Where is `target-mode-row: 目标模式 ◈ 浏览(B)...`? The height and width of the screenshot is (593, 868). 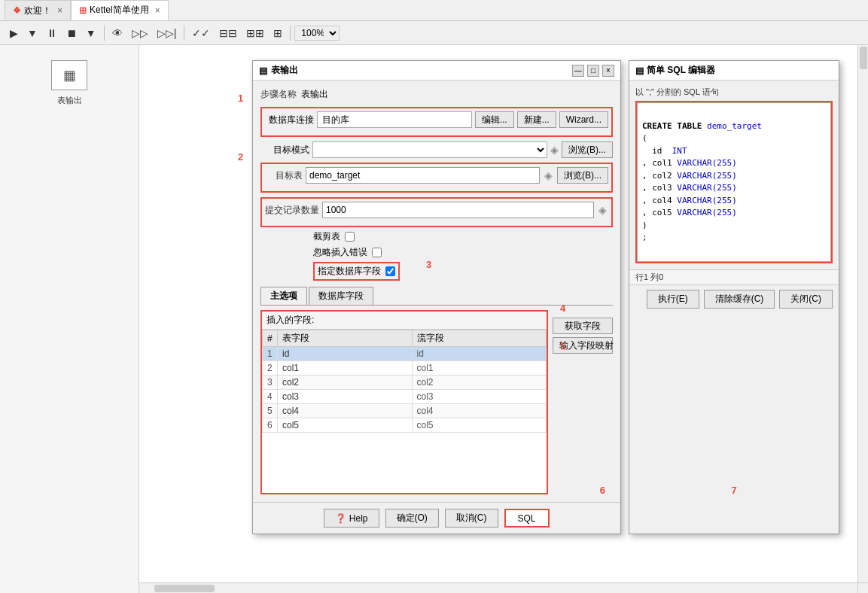 target-mode-row: 目标模式 ◈ 浏览(B)... is located at coordinates (437, 150).